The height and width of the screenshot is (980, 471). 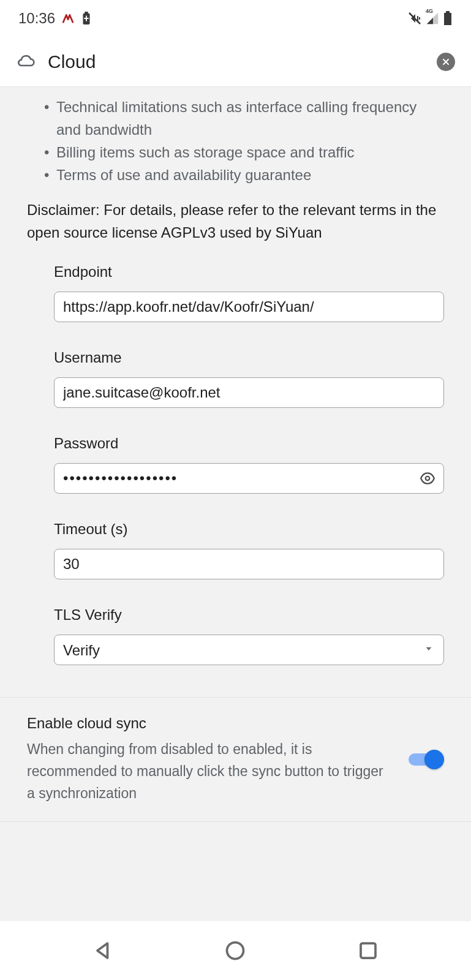 I want to click on circle-home-icon, so click(x=235, y=951).